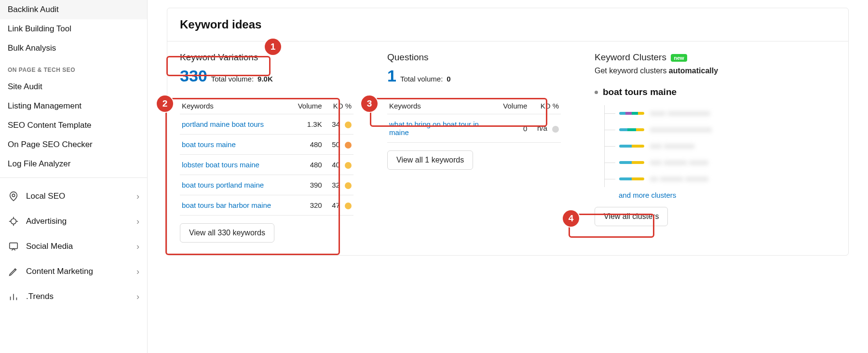 The width and height of the screenshot is (868, 353). Describe the element at coordinates (474, 77) in the screenshot. I see `questions-stat: 1 Total volume: 0` at that location.